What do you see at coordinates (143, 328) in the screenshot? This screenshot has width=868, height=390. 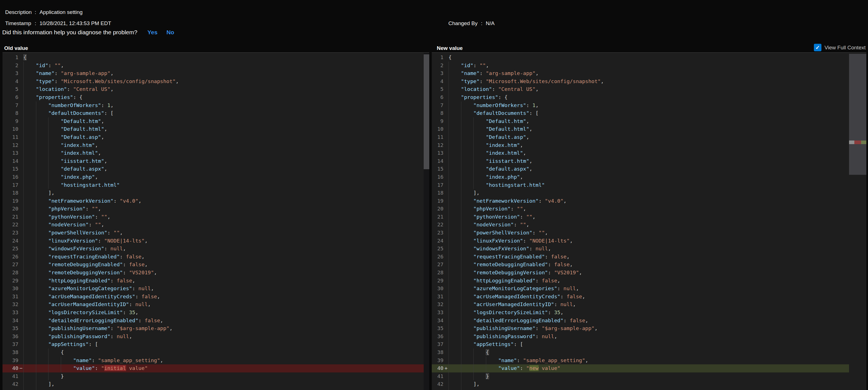 I see `code-token: "$arg-sample-app"` at bounding box center [143, 328].